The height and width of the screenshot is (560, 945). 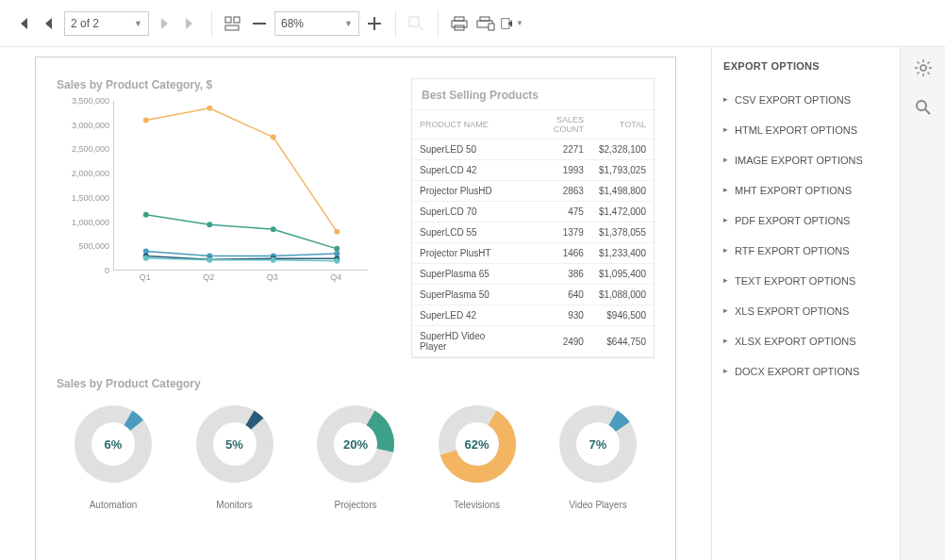 I want to click on donut-chart: 20%Projectors, so click(x=356, y=456).